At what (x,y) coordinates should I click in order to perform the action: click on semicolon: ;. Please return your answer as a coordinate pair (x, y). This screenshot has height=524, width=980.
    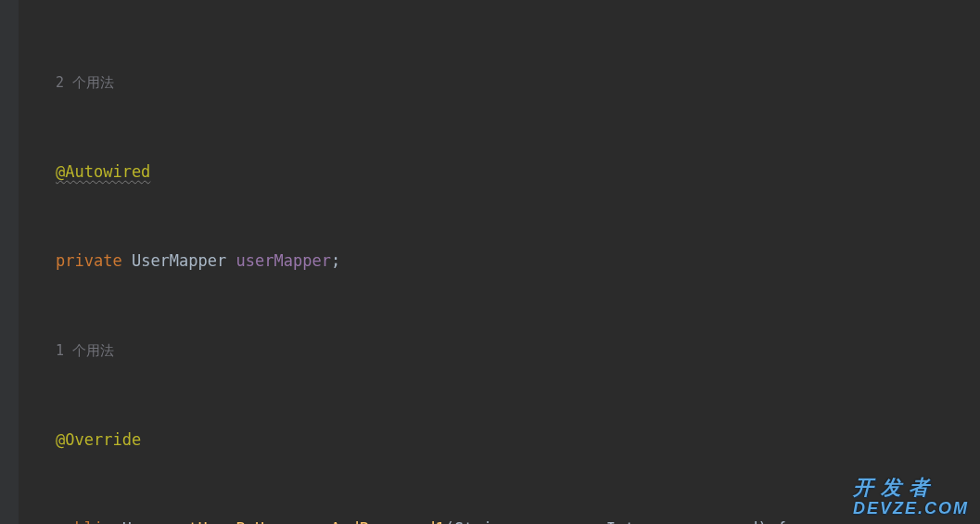
    Looking at the image, I should click on (336, 261).